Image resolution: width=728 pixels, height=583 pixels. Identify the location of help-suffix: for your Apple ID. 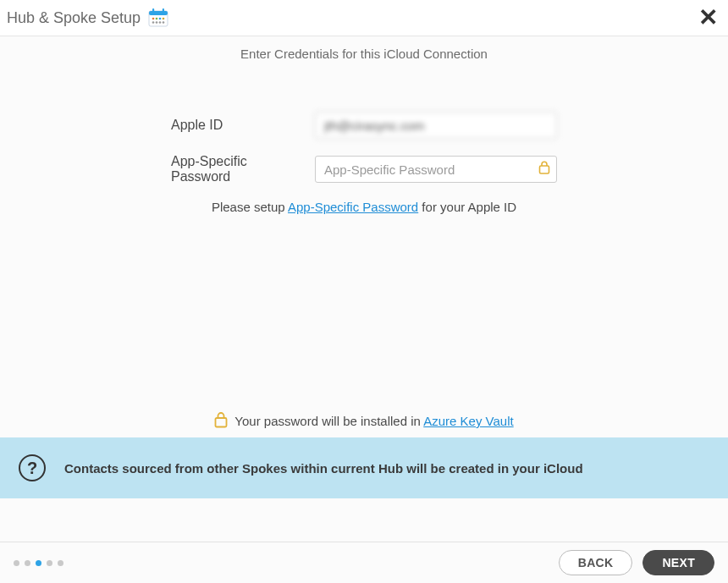
(467, 206).